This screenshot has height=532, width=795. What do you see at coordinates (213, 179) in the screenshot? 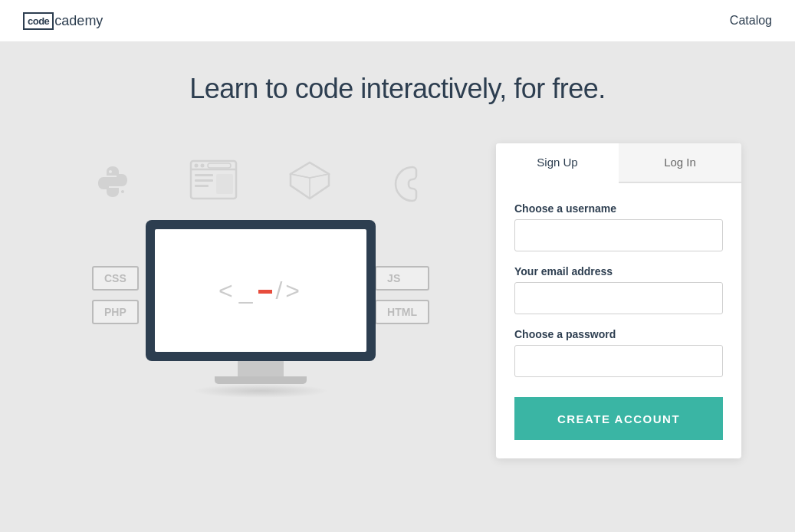
I see `browser-icon` at bounding box center [213, 179].